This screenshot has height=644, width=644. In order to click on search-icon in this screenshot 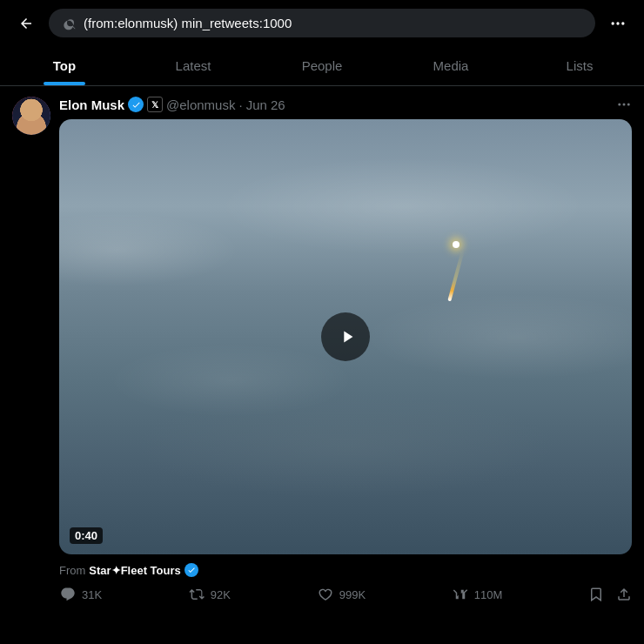, I will do `click(70, 23)`.